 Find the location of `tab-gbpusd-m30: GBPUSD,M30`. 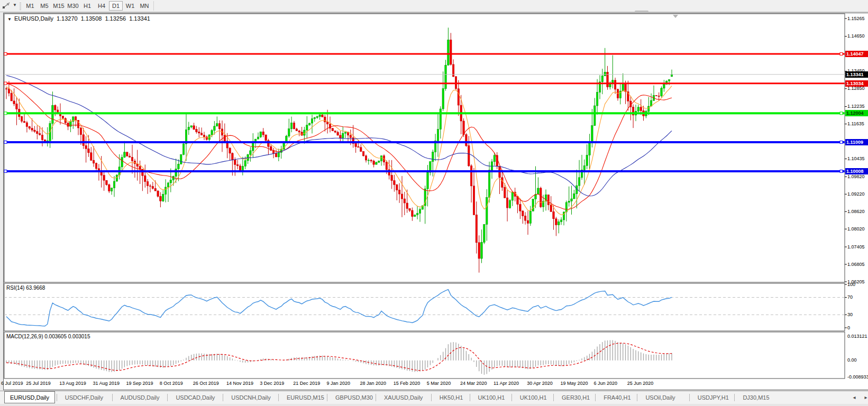

tab-gbpusd-m30: GBPUSD,M30 is located at coordinates (354, 398).